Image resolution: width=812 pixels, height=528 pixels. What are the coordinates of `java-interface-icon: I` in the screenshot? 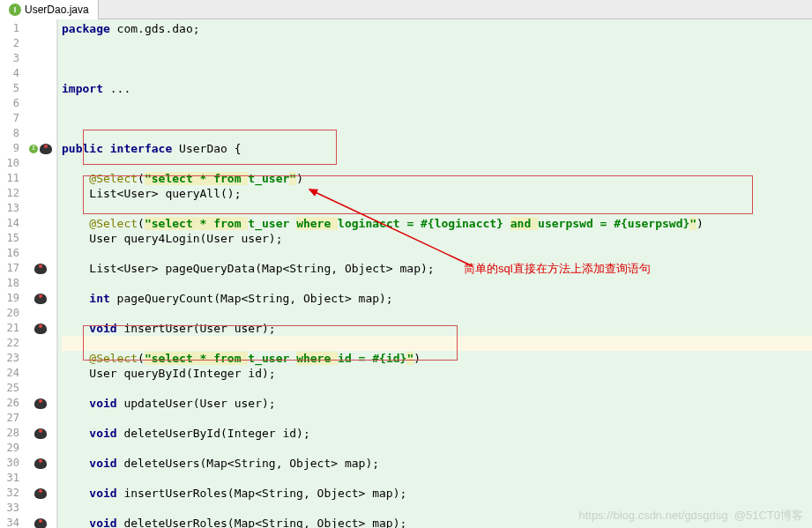 It's located at (15, 10).